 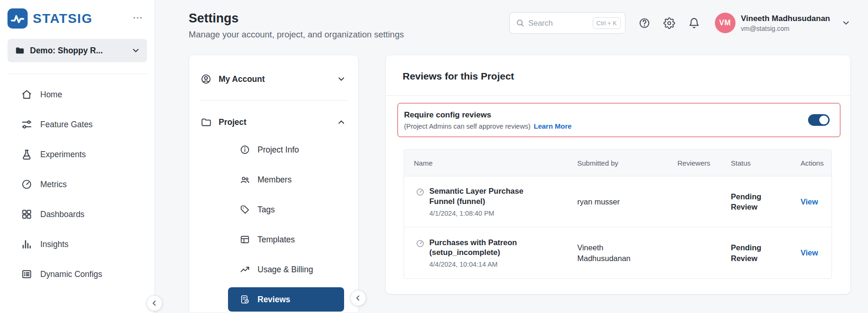 What do you see at coordinates (77, 124) in the screenshot?
I see `sidebar-item-feature-gates: Feature Gates` at bounding box center [77, 124].